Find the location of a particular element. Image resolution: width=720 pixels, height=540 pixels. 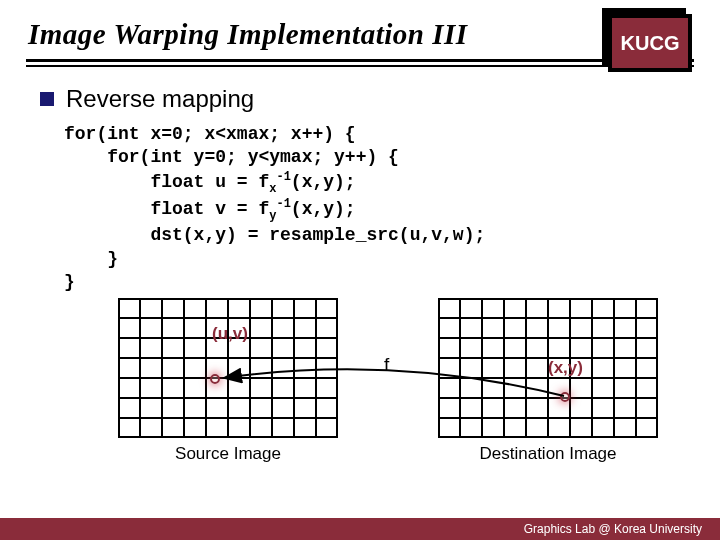

footer-bar: Graphics Lab @ Korea University is located at coordinates (360, 529).